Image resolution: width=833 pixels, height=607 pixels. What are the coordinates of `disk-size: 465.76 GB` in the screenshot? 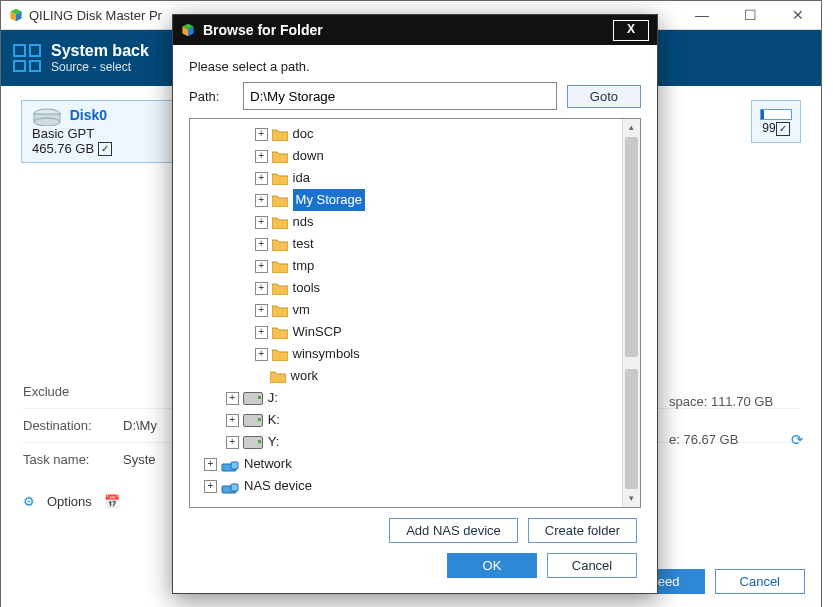 It's located at (63, 148).